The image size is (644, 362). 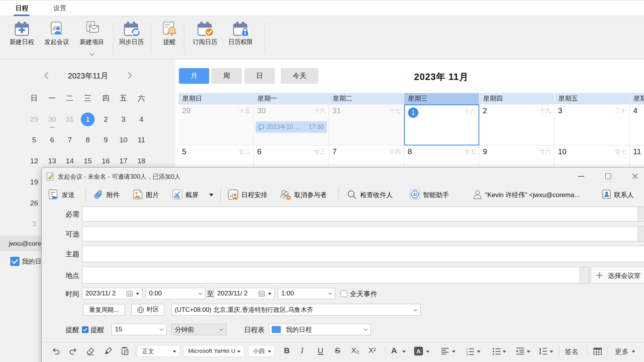 What do you see at coordinates (60, 8) in the screenshot?
I see `tab-settings: 设置` at bounding box center [60, 8].